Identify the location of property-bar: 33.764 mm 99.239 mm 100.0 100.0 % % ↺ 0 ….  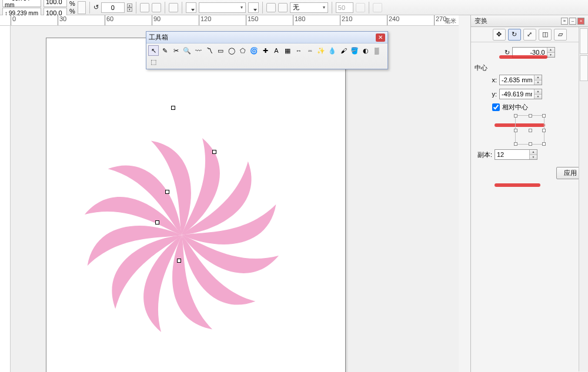
(294, 8).